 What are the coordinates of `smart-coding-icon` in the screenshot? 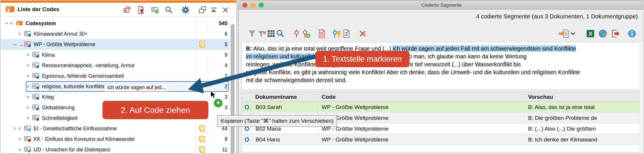 It's located at (337, 34).